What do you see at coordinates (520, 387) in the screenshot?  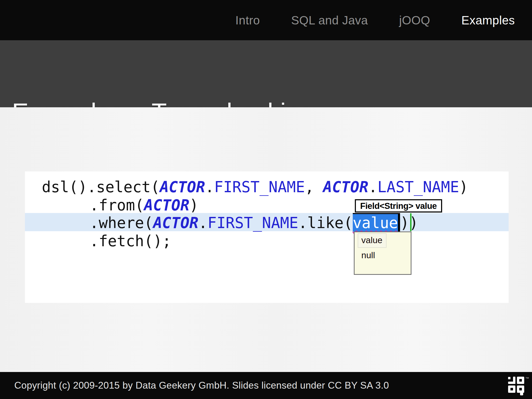 I see `jooq-logo: ™` at bounding box center [520, 387].